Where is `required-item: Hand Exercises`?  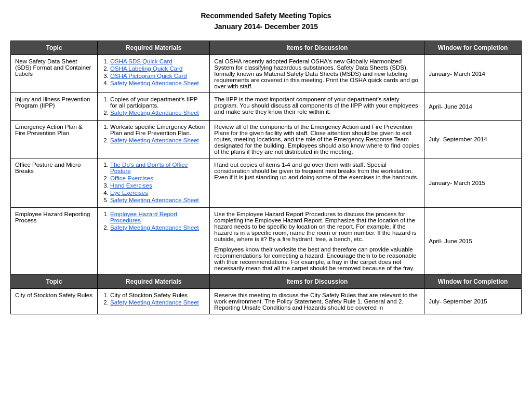
required-item: Hand Exercises is located at coordinates (158, 185).